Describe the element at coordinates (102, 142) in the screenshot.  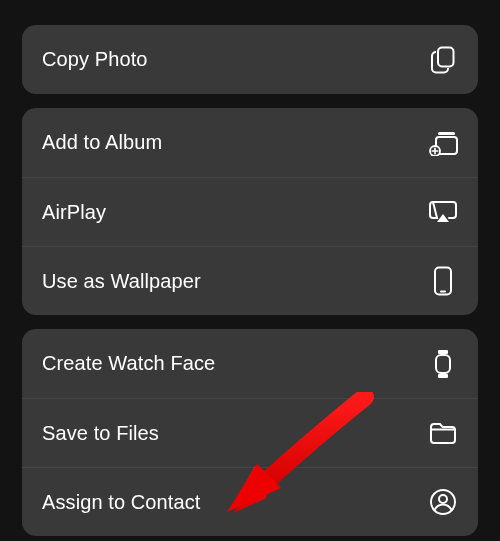
I see `add-to-album-label: Add to Album` at that location.